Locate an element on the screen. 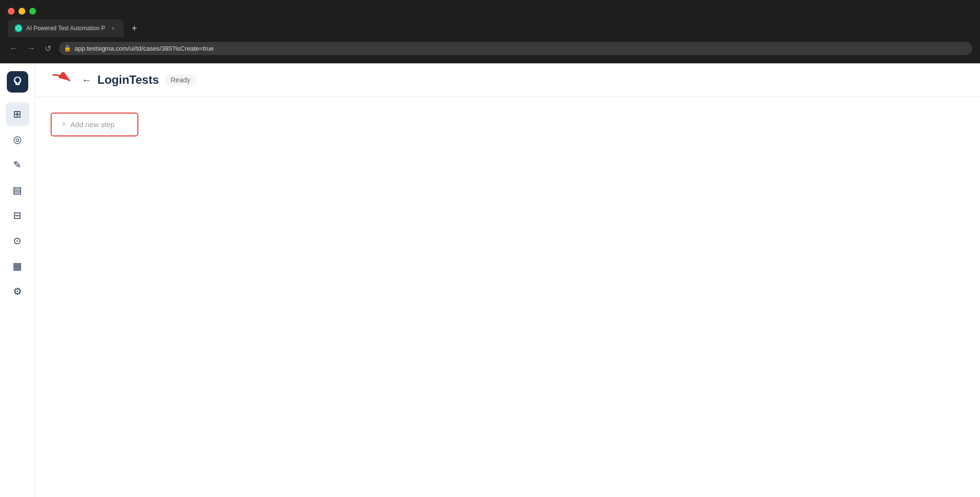 The image size is (980, 497). page-header: ← LoginTests Ready is located at coordinates (508, 80).